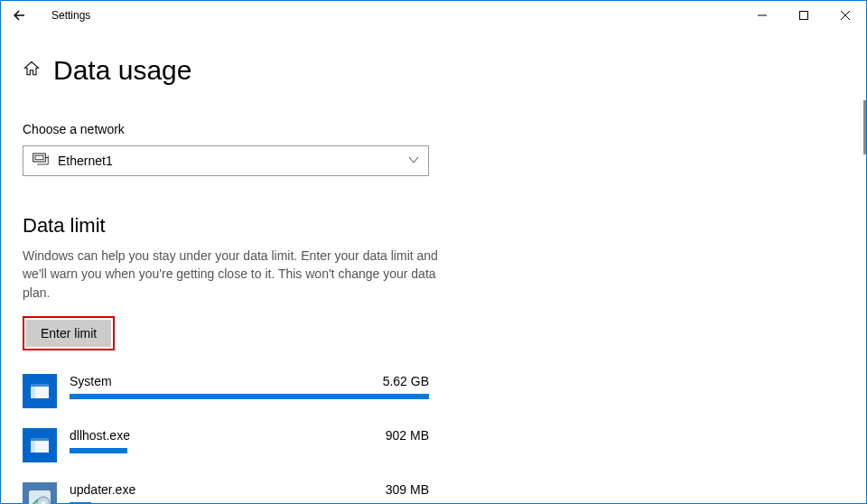 This screenshot has height=504, width=867. I want to click on app-size: 5.62 GB, so click(406, 381).